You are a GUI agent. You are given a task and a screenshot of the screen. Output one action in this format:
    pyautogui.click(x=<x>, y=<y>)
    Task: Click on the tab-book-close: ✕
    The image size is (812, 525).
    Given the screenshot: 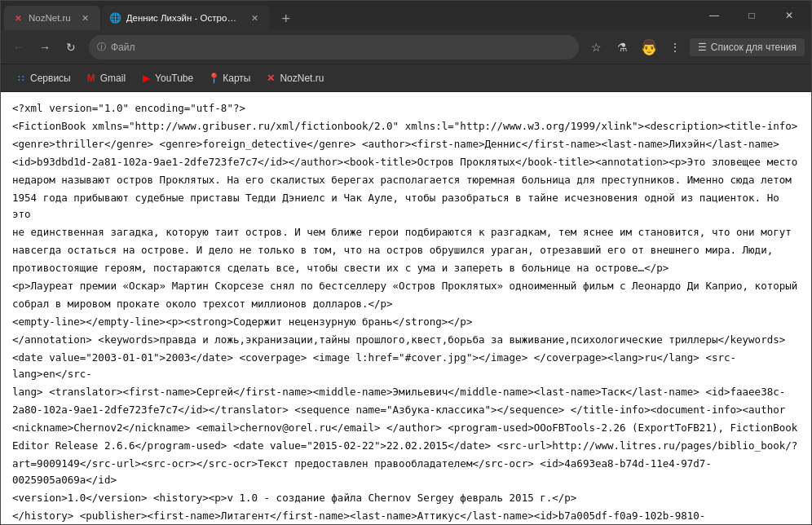 What is the action you would take?
    pyautogui.click(x=255, y=18)
    